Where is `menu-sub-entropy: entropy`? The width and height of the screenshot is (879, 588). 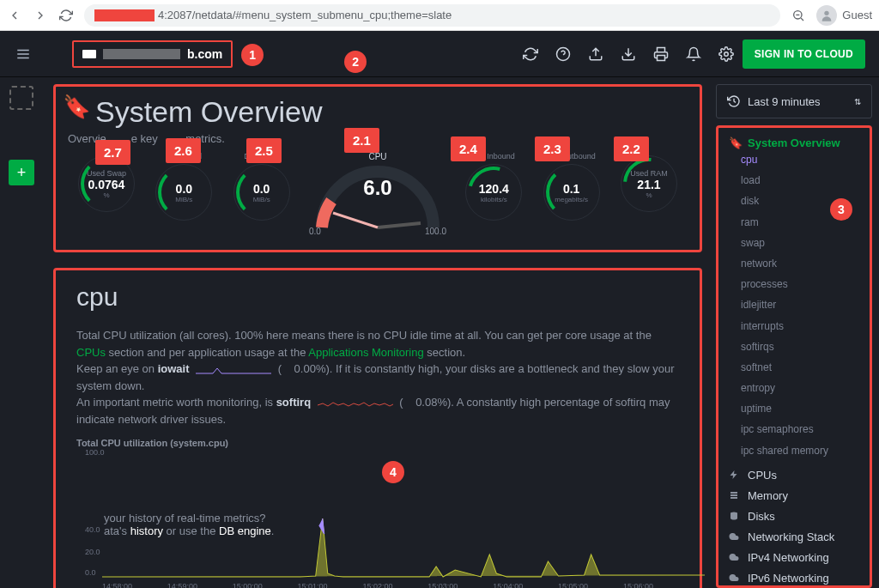
menu-sub-entropy: entropy is located at coordinates (794, 388).